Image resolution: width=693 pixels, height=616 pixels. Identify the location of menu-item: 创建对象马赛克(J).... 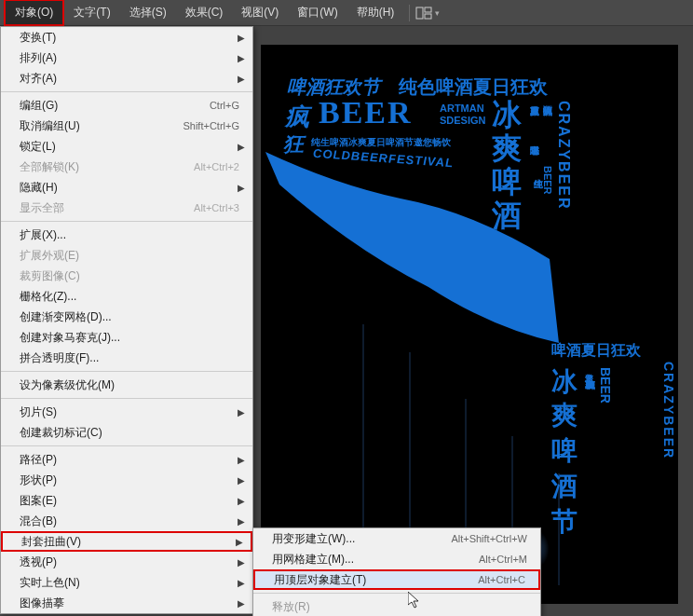
(127, 337).